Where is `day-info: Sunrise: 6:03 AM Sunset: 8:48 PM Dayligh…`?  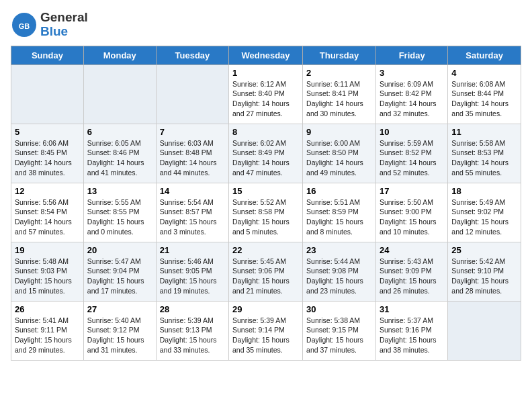 day-info: Sunrise: 6:03 AM Sunset: 8:48 PM Dayligh… is located at coordinates (192, 158).